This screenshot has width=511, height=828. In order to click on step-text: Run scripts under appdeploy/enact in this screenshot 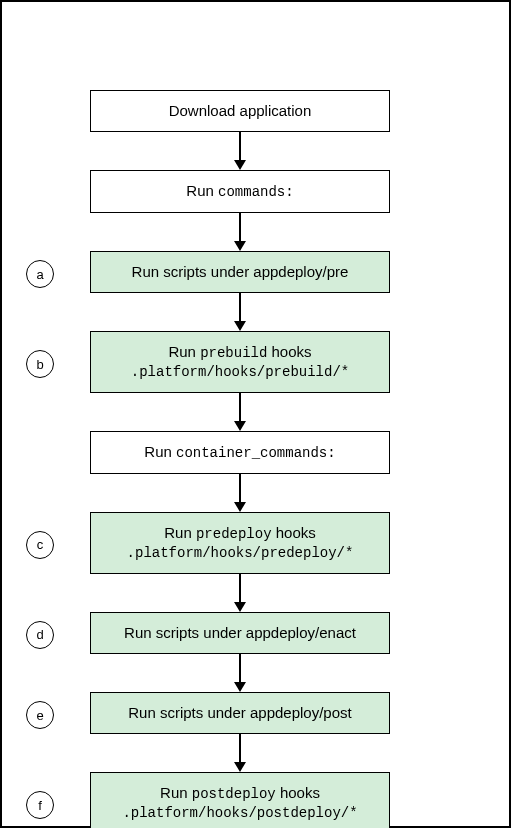, I will do `click(240, 632)`.